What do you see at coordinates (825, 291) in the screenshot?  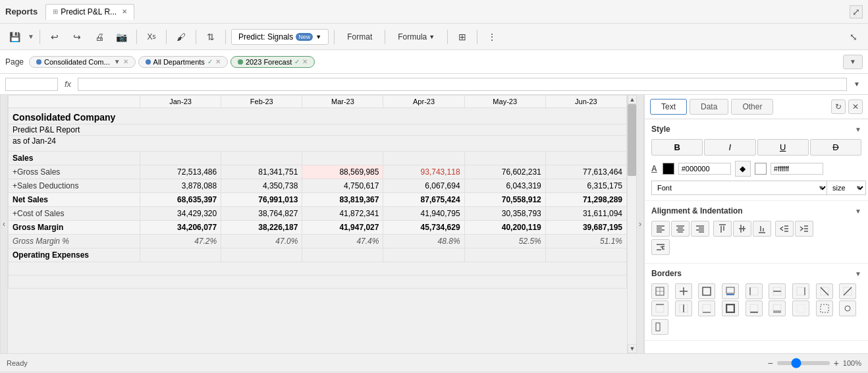 I see `border-diag-down-button` at bounding box center [825, 291].